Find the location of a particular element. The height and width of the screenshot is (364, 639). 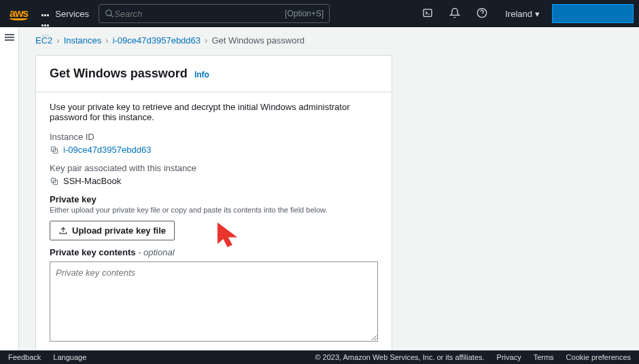

region-label: Ireland is located at coordinates (519, 14).